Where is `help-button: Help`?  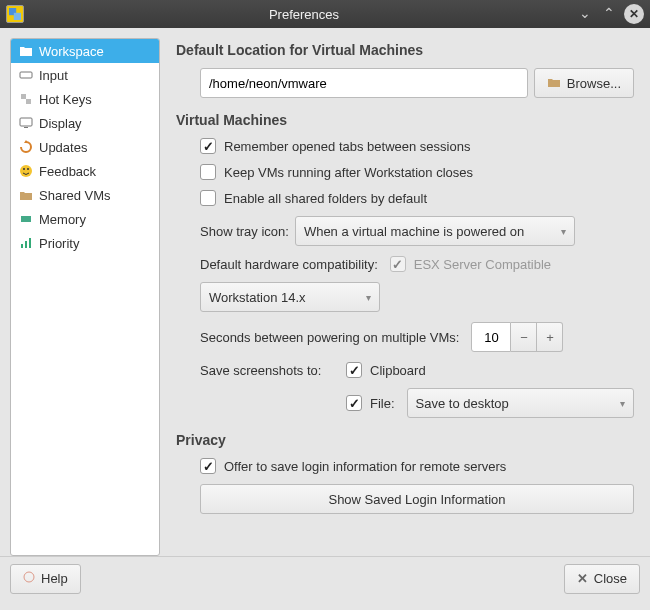 help-button: Help is located at coordinates (46, 579).